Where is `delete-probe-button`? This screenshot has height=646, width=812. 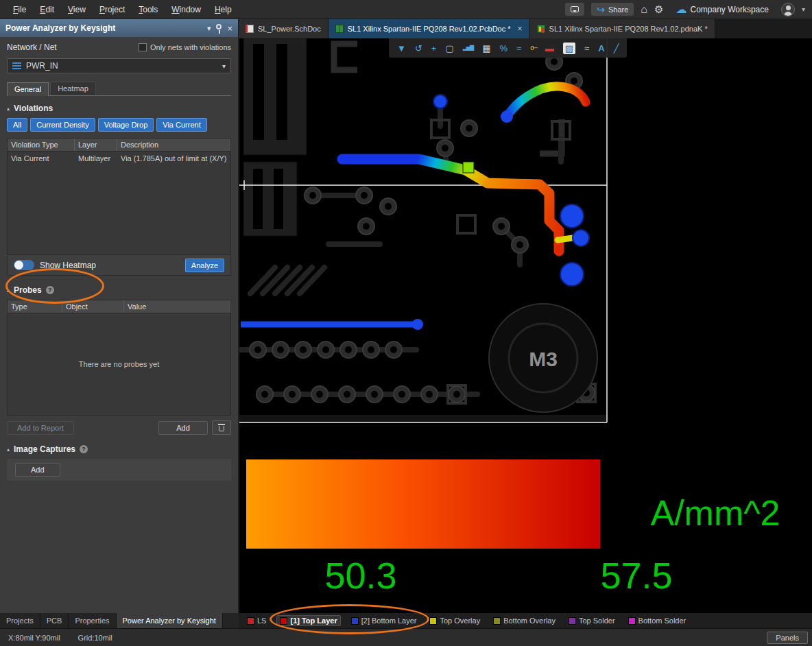 delete-probe-button is located at coordinates (222, 428).